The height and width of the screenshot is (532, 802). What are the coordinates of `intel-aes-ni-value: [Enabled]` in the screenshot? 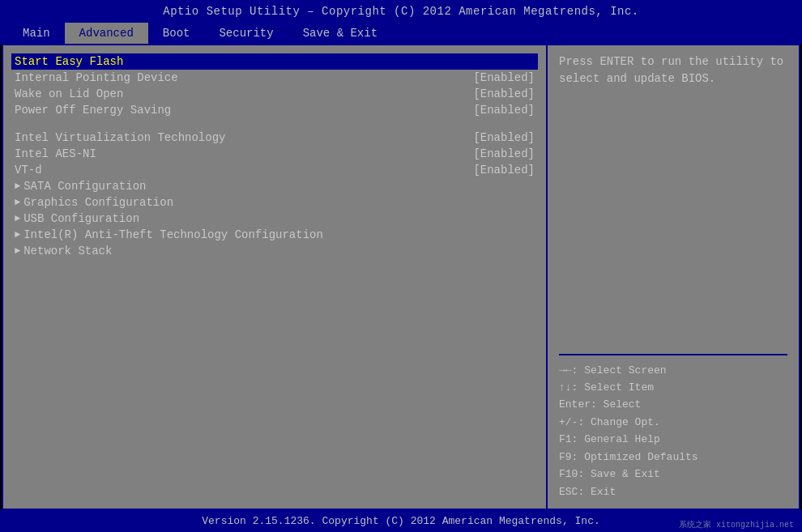 It's located at (504, 154).